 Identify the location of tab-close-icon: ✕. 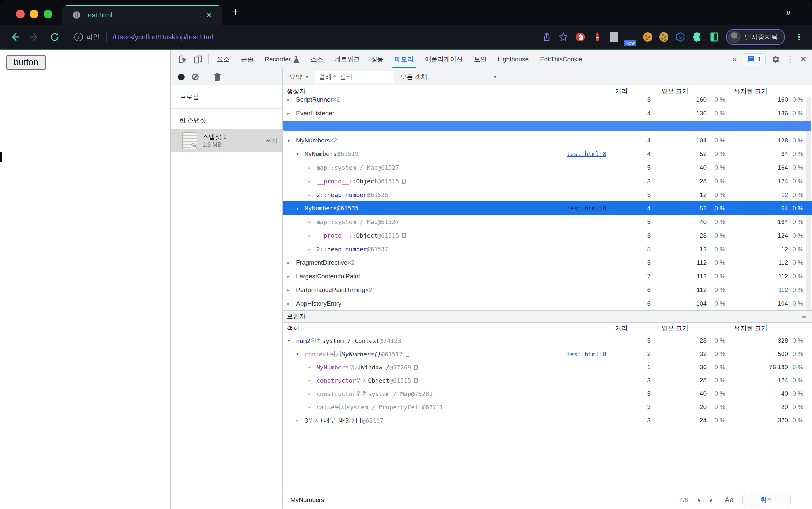
(209, 15).